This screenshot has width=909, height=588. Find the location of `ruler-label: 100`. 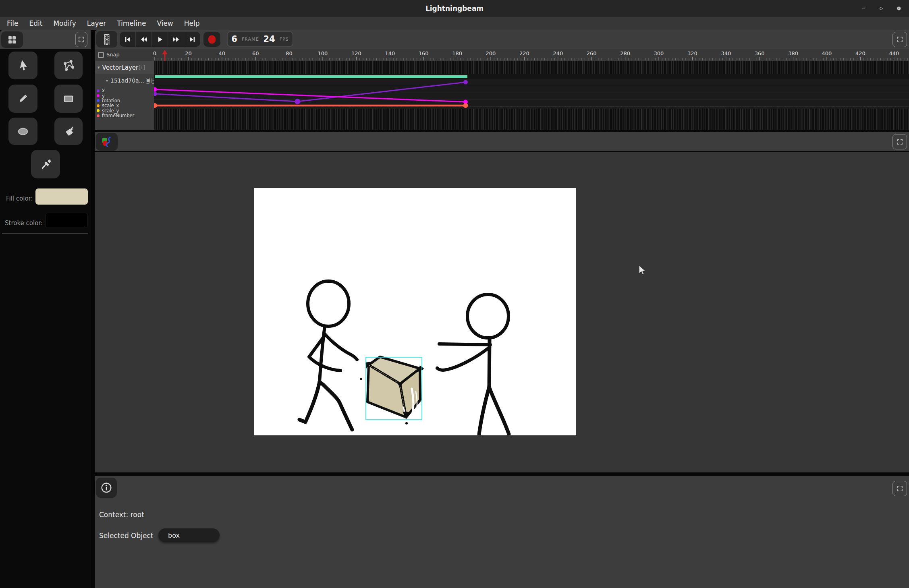

ruler-label: 100 is located at coordinates (323, 53).